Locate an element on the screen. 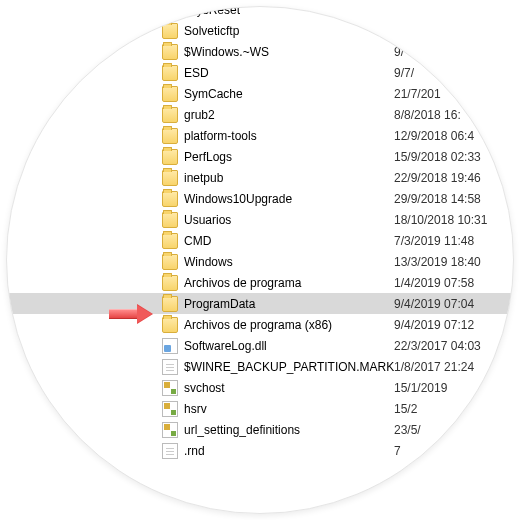 The height and width of the screenshot is (520, 520). item-date: 15/9/2018 02:33 is located at coordinates (438, 157).